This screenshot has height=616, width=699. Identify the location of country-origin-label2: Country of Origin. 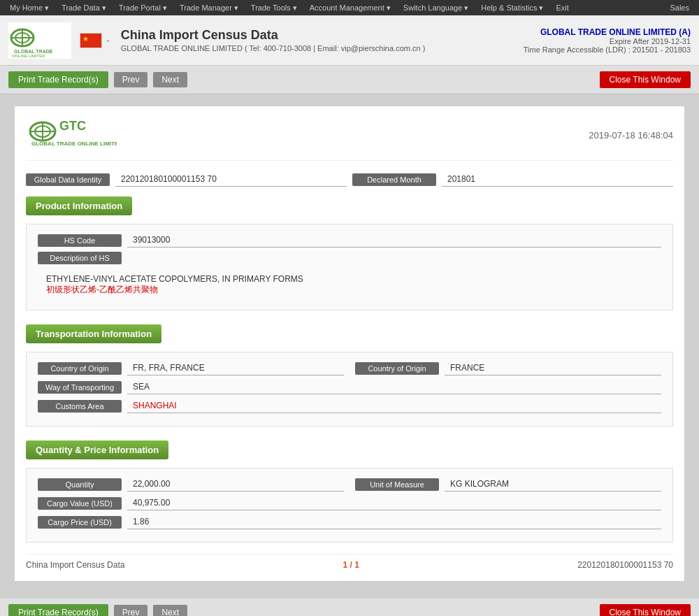
(397, 368).